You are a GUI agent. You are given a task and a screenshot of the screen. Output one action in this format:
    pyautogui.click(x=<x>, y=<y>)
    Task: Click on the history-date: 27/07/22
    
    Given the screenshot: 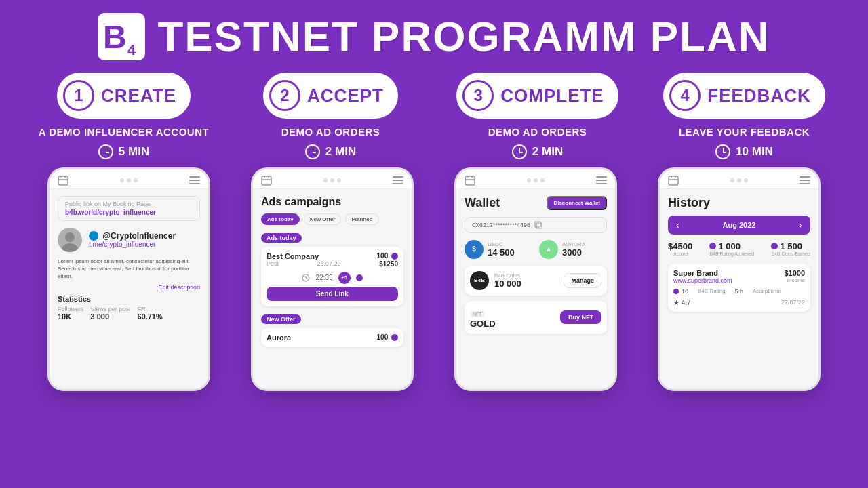 What is the action you would take?
    pyautogui.click(x=793, y=302)
    